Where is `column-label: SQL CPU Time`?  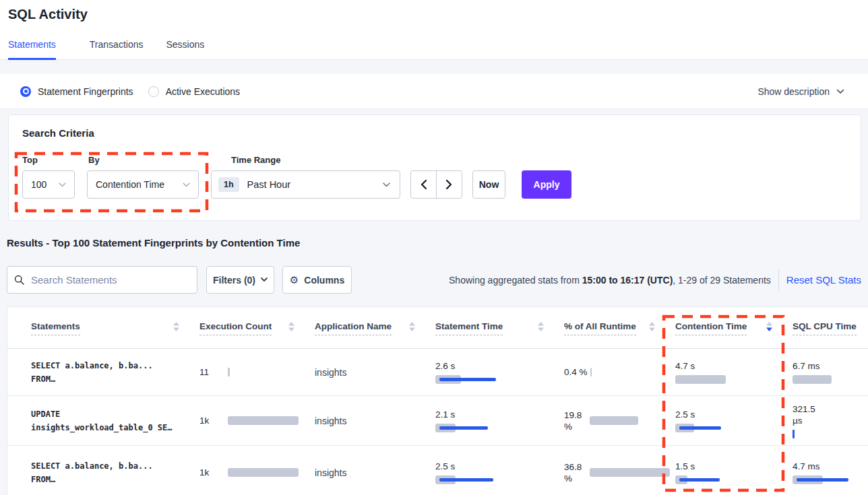
column-label: SQL CPU Time is located at coordinates (825, 329).